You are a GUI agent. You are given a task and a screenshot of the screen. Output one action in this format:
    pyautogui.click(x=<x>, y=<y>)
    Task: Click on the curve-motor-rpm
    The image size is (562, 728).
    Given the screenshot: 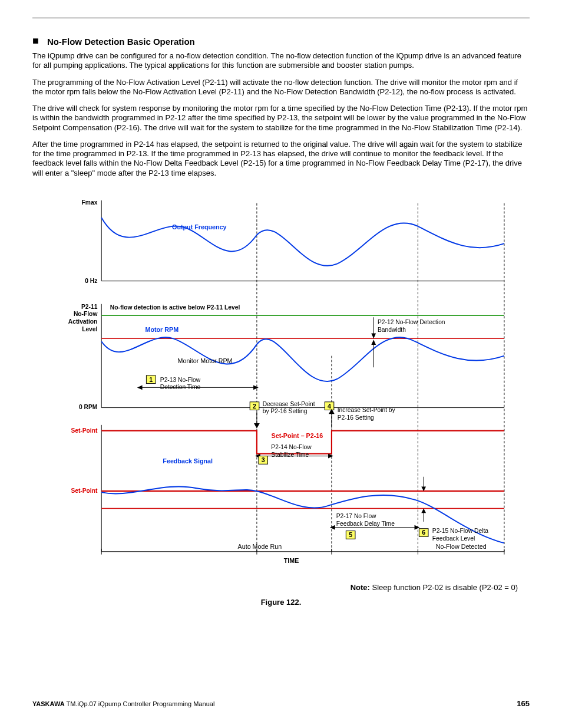 What is the action you would take?
    pyautogui.click(x=303, y=360)
    